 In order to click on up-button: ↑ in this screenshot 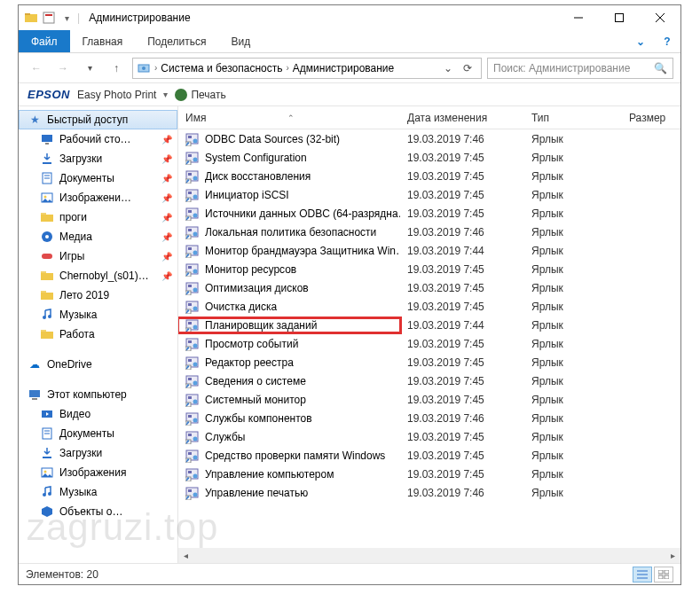, I will do `click(116, 68)`.